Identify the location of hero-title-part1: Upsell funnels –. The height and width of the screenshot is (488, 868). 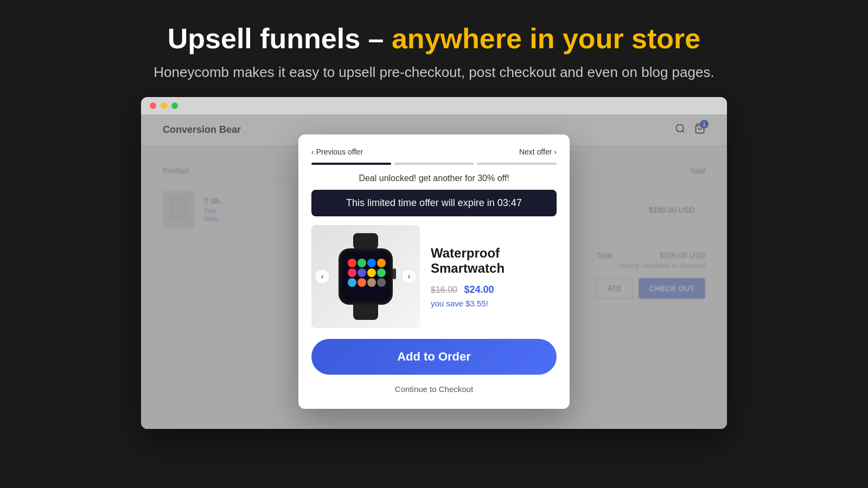
(280, 38).